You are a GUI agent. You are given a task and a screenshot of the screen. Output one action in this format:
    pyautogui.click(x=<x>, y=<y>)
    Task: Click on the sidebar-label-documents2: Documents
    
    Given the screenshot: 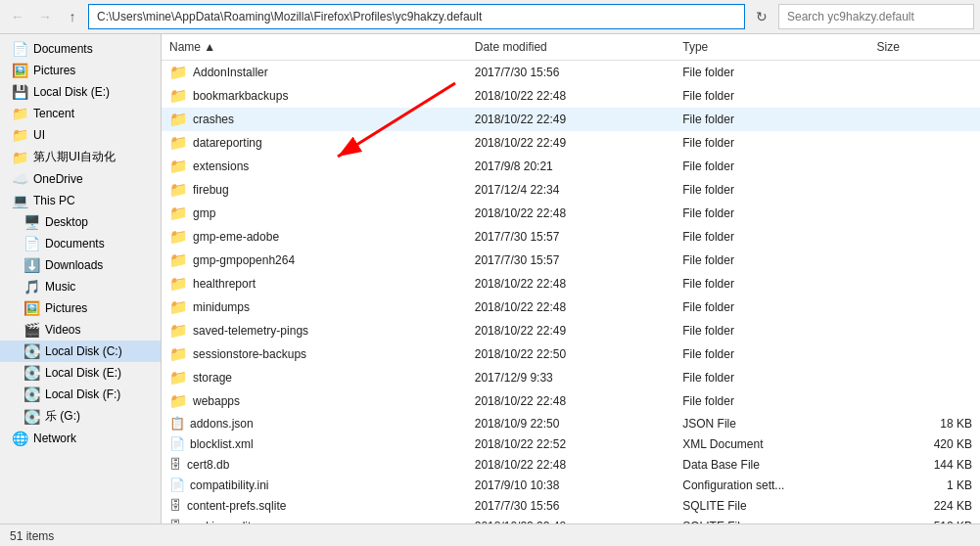 What is the action you would take?
    pyautogui.click(x=74, y=244)
    